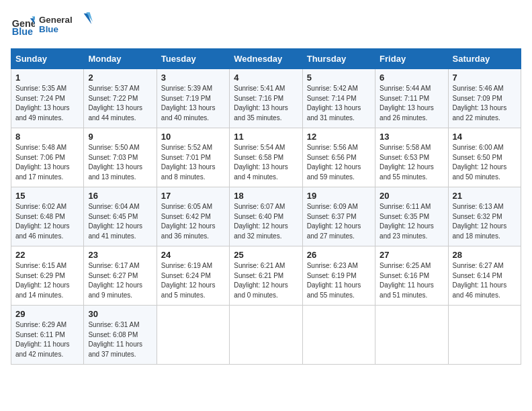 This screenshot has height=411, width=532. I want to click on day-info: Sunrise: 6:31 AMSunset: 6:08 PMDaylight:…, so click(120, 340).